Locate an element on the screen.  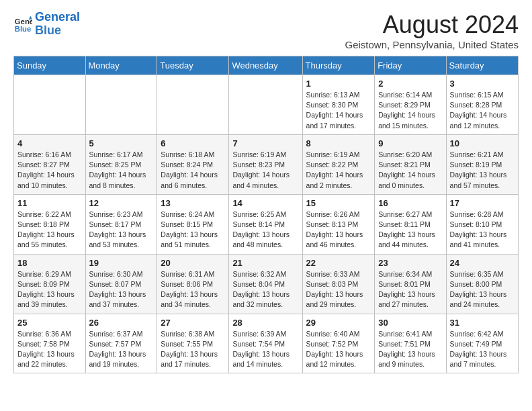
day-info: Sunrise: 6:37 AMSunset: 7:57 PMDaylight:… is located at coordinates (122, 349).